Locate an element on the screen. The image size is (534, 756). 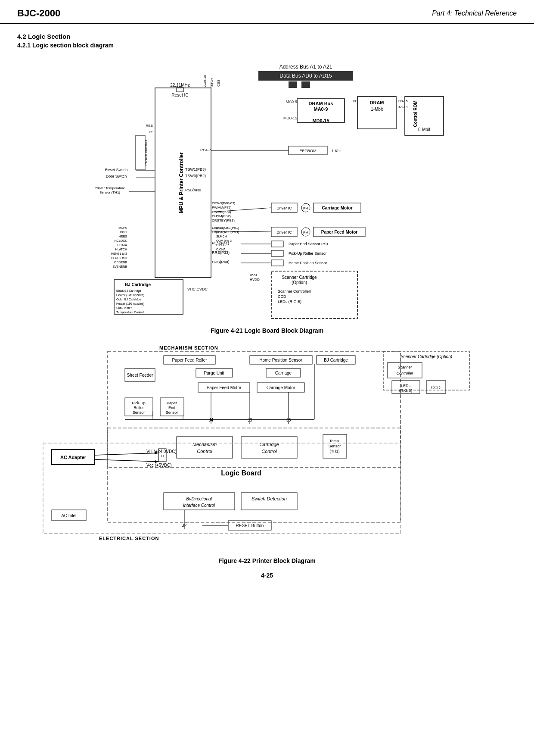
address-bus-label: Address Bus A1 to A21 is located at coordinates (306, 67).